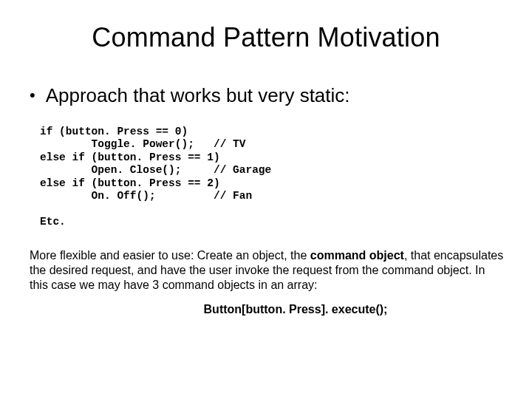 The width and height of the screenshot is (532, 399). I want to click on bullet-item: • Approach that works but very static:, so click(266, 95).